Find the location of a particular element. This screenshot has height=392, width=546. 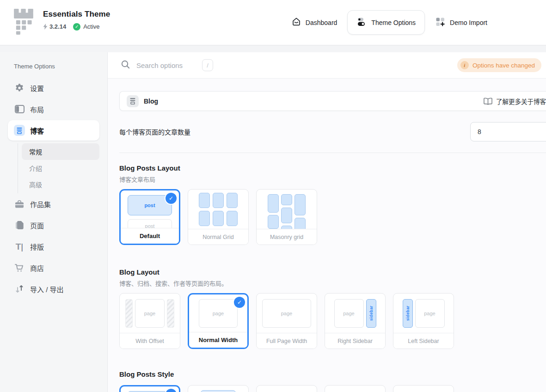

option-card-normal-grid: Normal Grid is located at coordinates (218, 217).